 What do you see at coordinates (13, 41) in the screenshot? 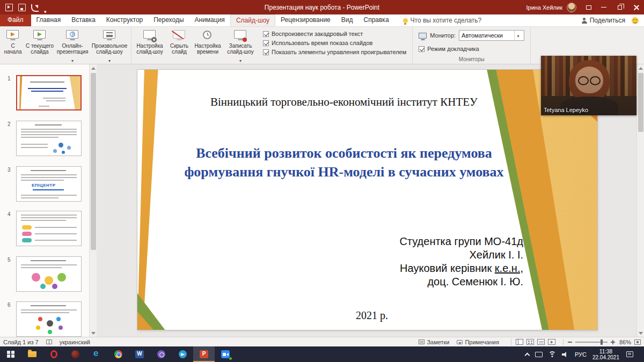
I see `from-beginning-button: С начала` at bounding box center [13, 41].